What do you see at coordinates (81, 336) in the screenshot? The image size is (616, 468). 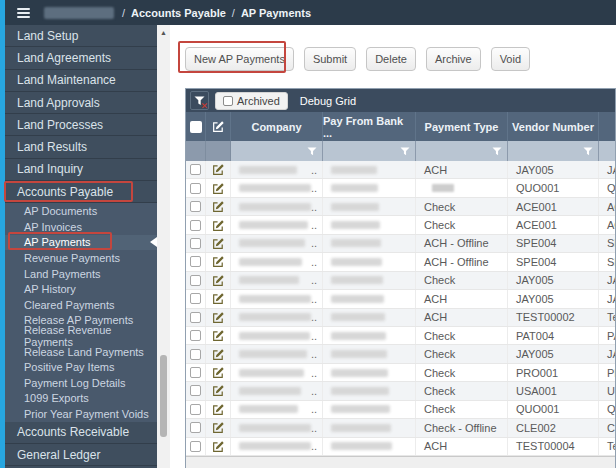 I see `sidebar-subitem-release-revenue-payments: Release Revenue Payments` at bounding box center [81, 336].